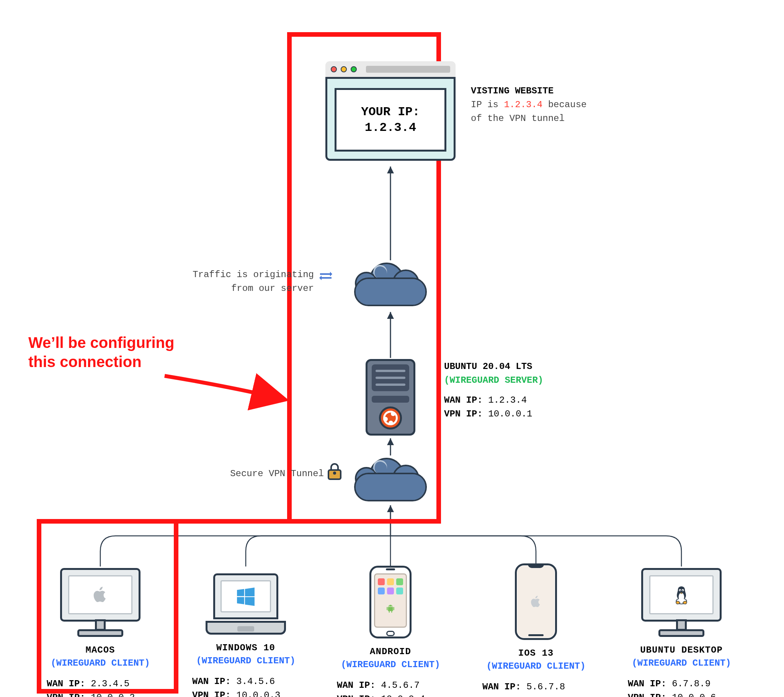 The height and width of the screenshot is (697, 784). What do you see at coordinates (545, 687) in the screenshot?
I see `client-wan-value: 5.6.7.8` at bounding box center [545, 687].